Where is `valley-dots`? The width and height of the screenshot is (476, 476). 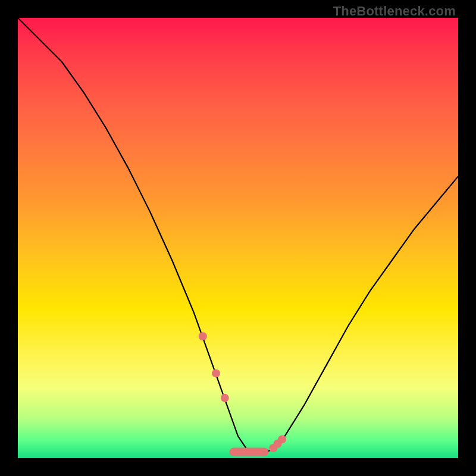 valley-dots is located at coordinates (243, 392).